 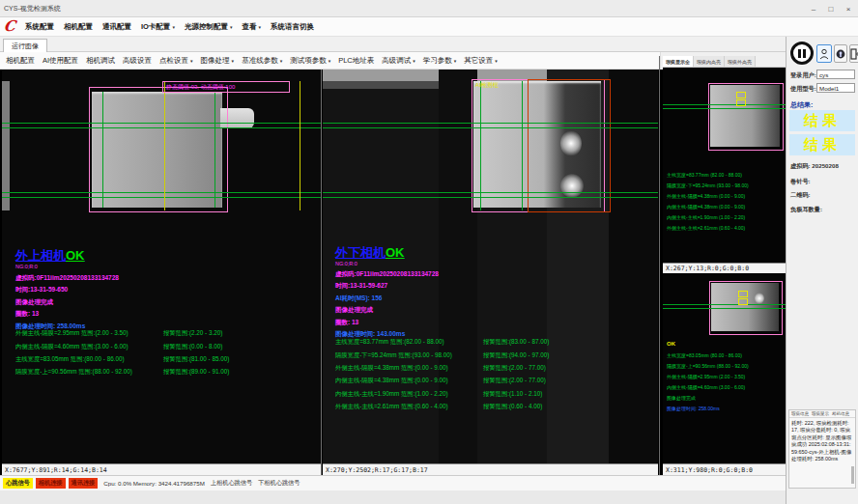 I want to click on mini-line: 主线宽度=83.05mm (80.00 - 86.00), so click(x=707, y=355).